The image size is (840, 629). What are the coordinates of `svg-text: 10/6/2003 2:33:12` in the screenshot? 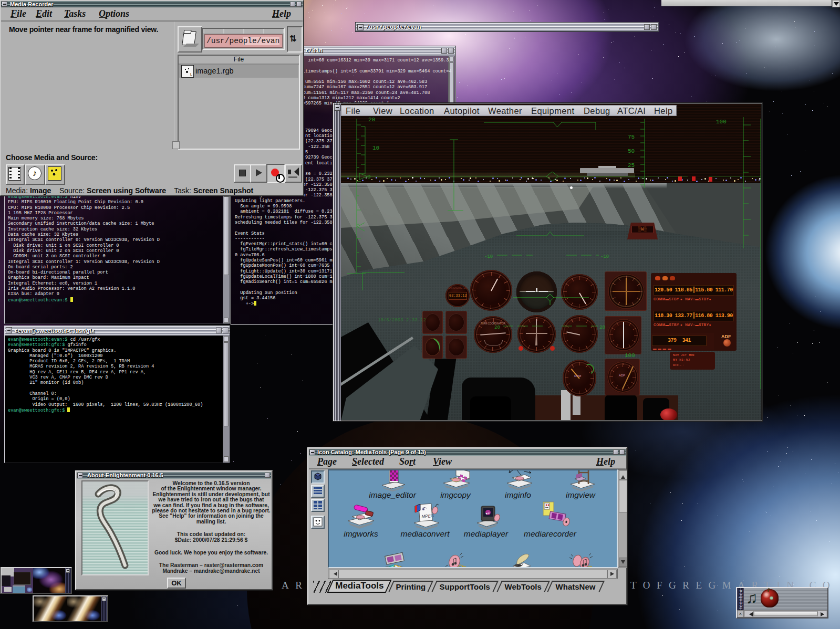 It's located at (402, 320).